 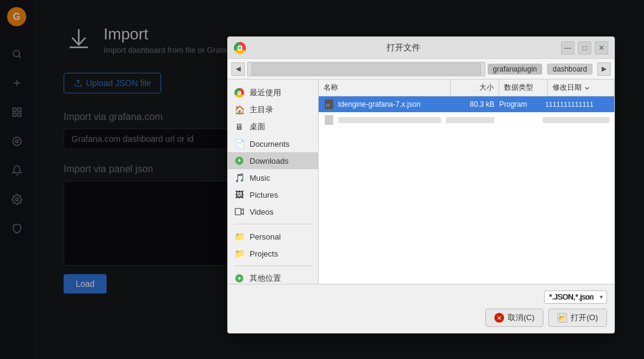 What do you see at coordinates (515, 69) in the screenshot?
I see `path-segment-grafanaplugin: grafanaplugin` at bounding box center [515, 69].